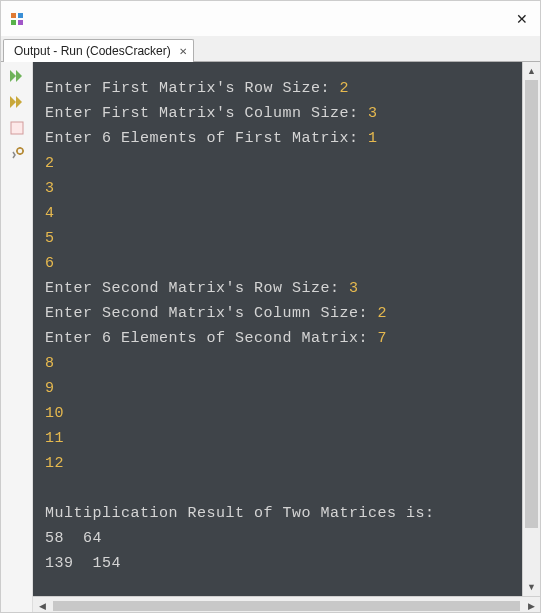  What do you see at coordinates (50, 364) in the screenshot?
I see `input-value: 8` at bounding box center [50, 364].